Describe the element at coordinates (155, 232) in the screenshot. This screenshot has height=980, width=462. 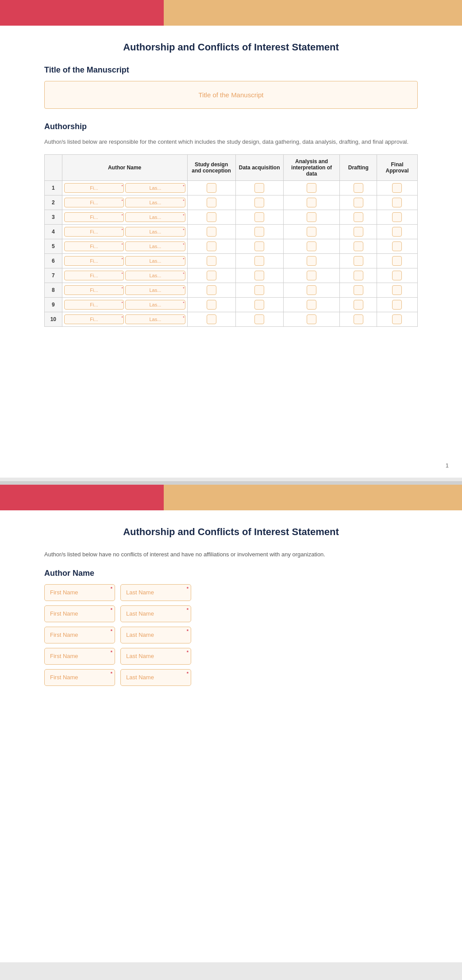
I see `last-name-input-4: Las...` at that location.